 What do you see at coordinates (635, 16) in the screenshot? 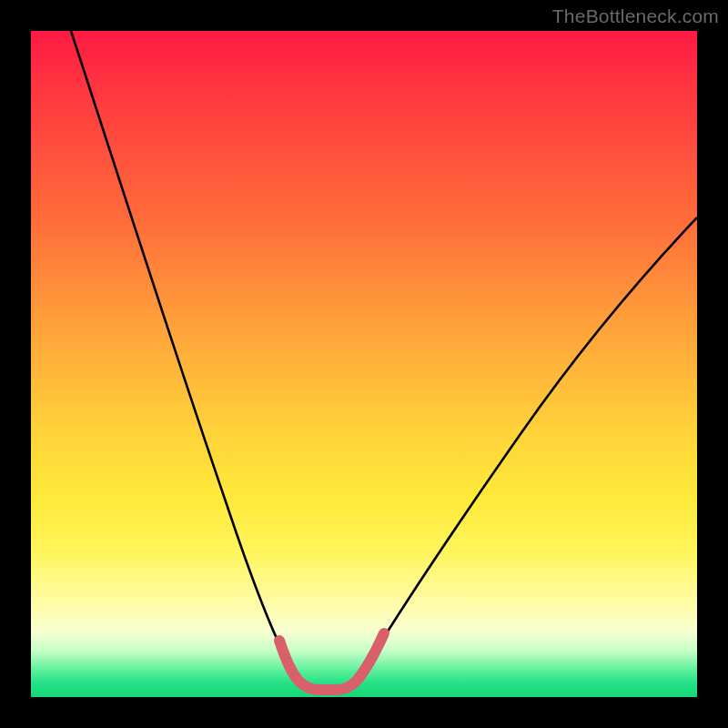
I see `watermark-text: TheBottleneck.com` at bounding box center [635, 16].